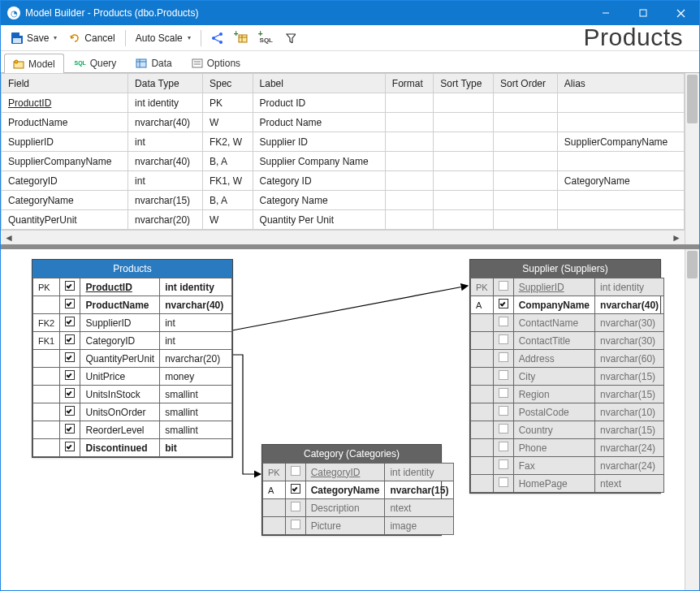 This screenshot has height=591, width=700. What do you see at coordinates (568, 305) in the screenshot?
I see `entity-row: ACompanyNamenvarchar(40)` at bounding box center [568, 305].